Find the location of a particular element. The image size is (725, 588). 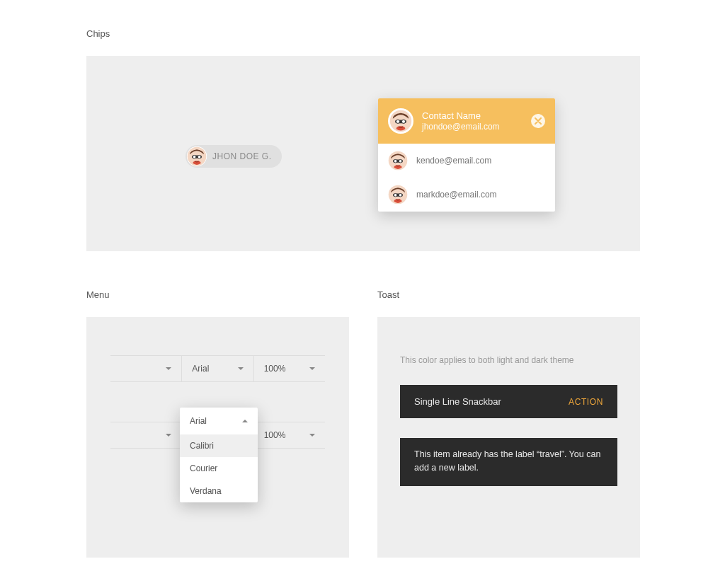

section-title-toast: Toast is located at coordinates (508, 294).